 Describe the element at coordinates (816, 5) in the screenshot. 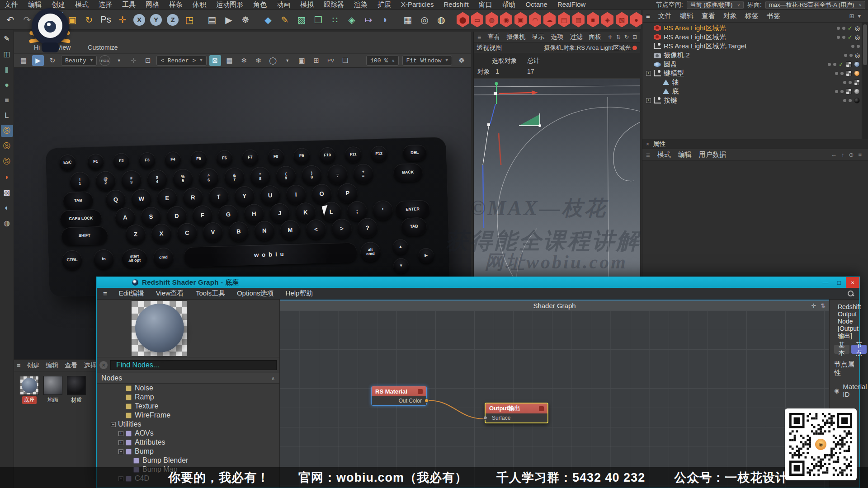

I see `interface-dropdown: max—枝花-RS百科全书-A (用户)∨` at that location.